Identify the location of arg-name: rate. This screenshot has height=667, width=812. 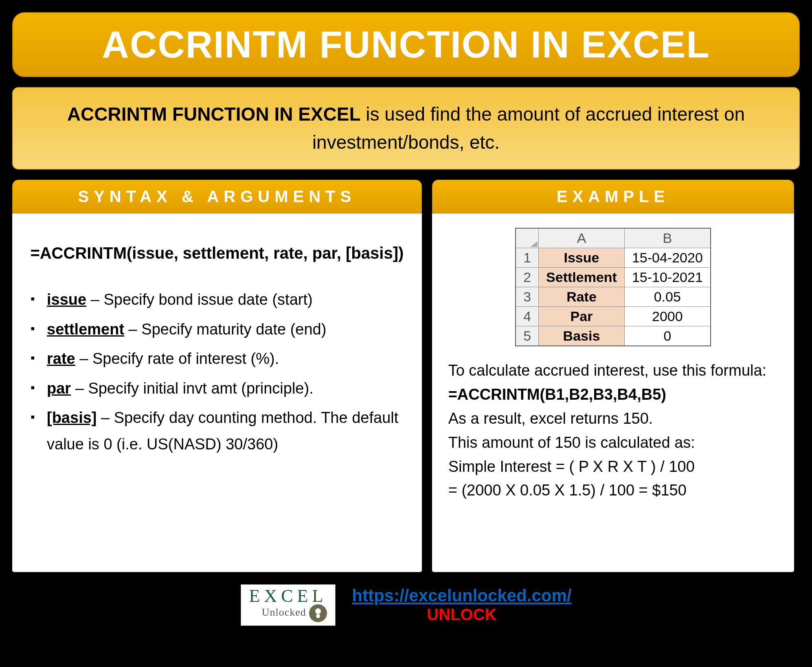
(61, 359).